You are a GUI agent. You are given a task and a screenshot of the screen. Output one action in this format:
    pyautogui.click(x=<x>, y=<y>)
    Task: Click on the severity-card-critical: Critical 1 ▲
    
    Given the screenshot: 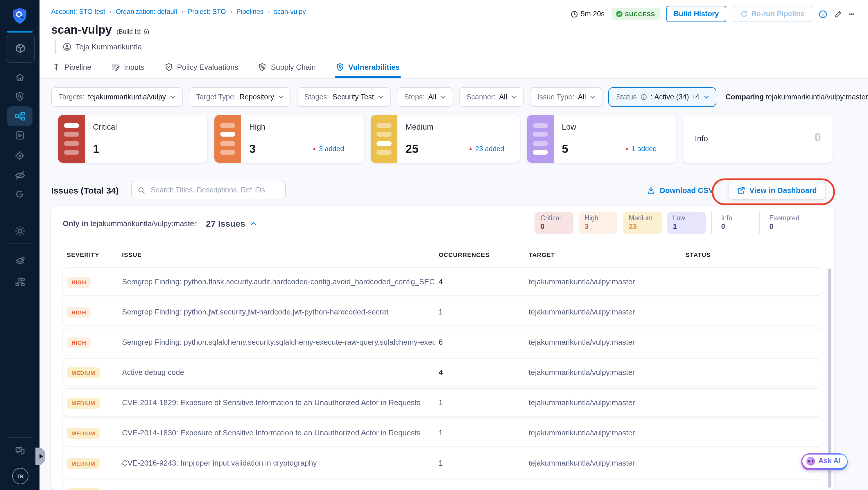 What is the action you would take?
    pyautogui.click(x=133, y=139)
    